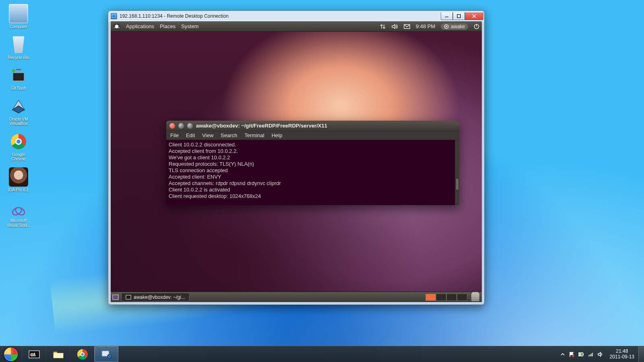 The height and width of the screenshot is (362, 644). What do you see at coordinates (447, 16) in the screenshot?
I see `minimize-button` at bounding box center [447, 16].